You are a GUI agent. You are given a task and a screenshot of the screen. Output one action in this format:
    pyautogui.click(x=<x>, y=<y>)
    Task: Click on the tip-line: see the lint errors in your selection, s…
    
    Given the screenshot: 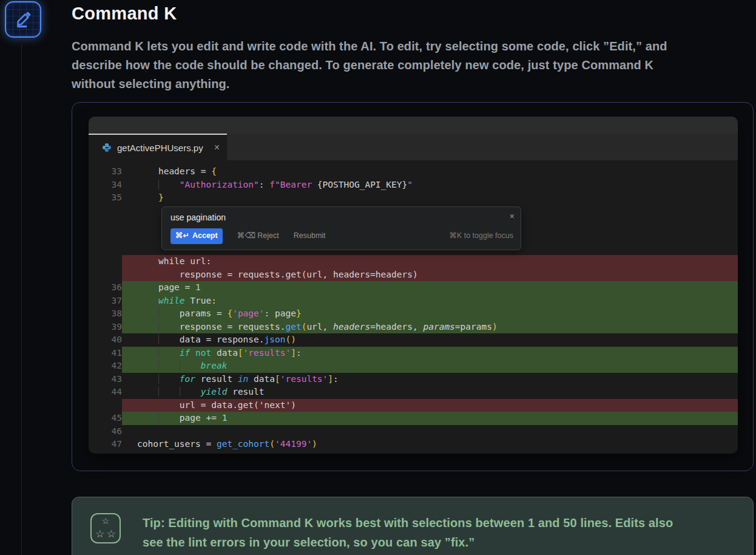 What is the action you would take?
    pyautogui.click(x=408, y=542)
    